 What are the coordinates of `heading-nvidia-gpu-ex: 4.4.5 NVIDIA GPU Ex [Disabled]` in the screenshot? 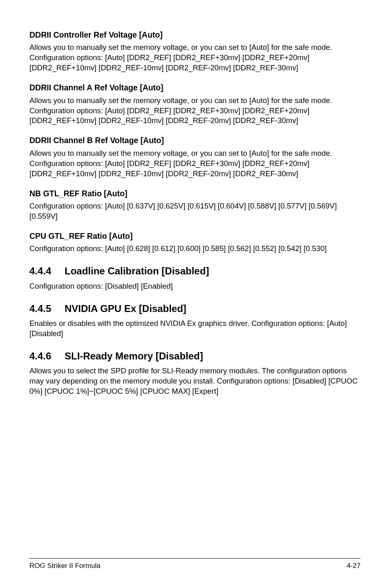 It's located at (195, 309).